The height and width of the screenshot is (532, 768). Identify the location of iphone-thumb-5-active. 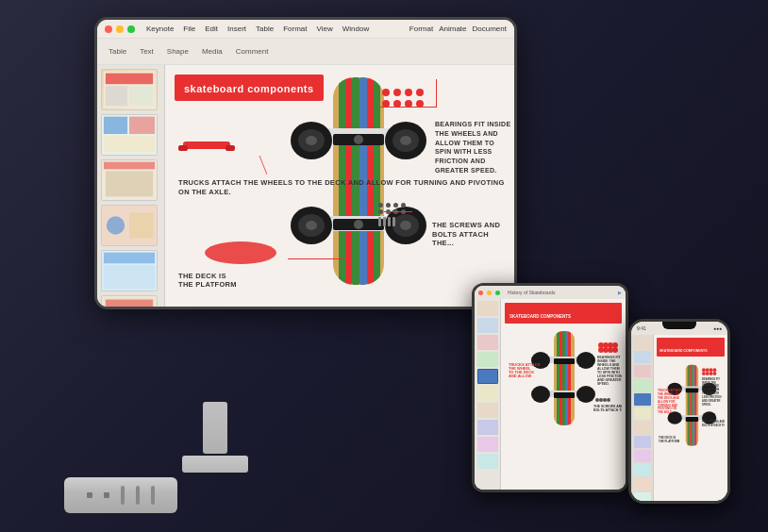
(643, 400).